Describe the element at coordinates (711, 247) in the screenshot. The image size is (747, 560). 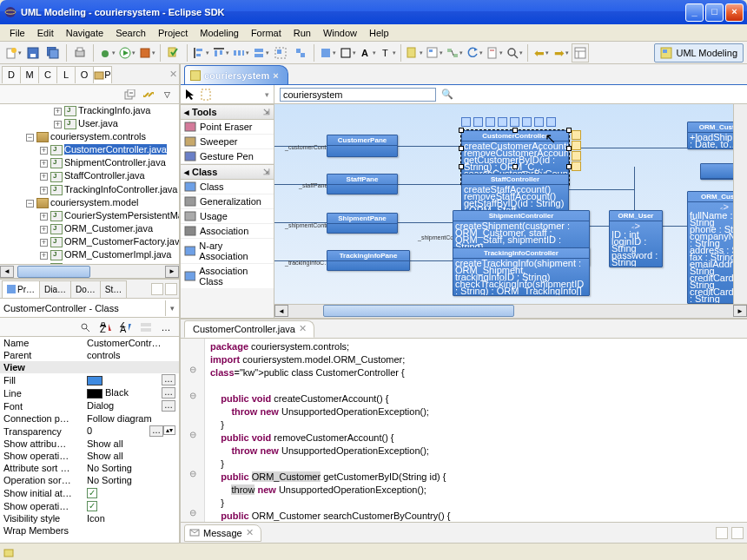
I see `uml-class: ORM_Custo…<>fullName : Stringphone : Str…` at that location.